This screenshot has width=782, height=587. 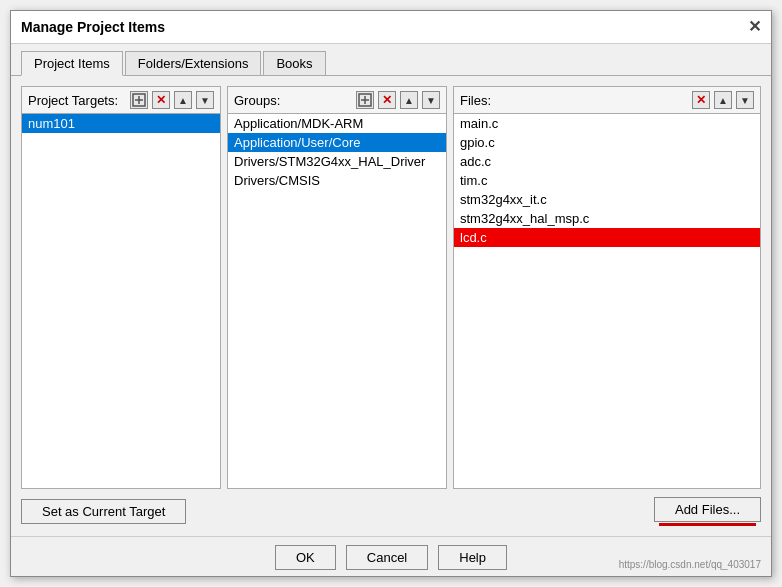 What do you see at coordinates (337, 162) in the screenshot?
I see `list-item: Drivers/STM32G4xx_HAL_Driver` at bounding box center [337, 162].